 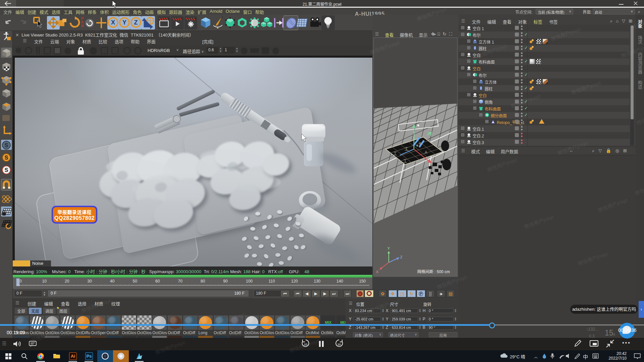 What do you see at coordinates (426, 153) in the screenshot?
I see `svg-text: A` at bounding box center [426, 153].